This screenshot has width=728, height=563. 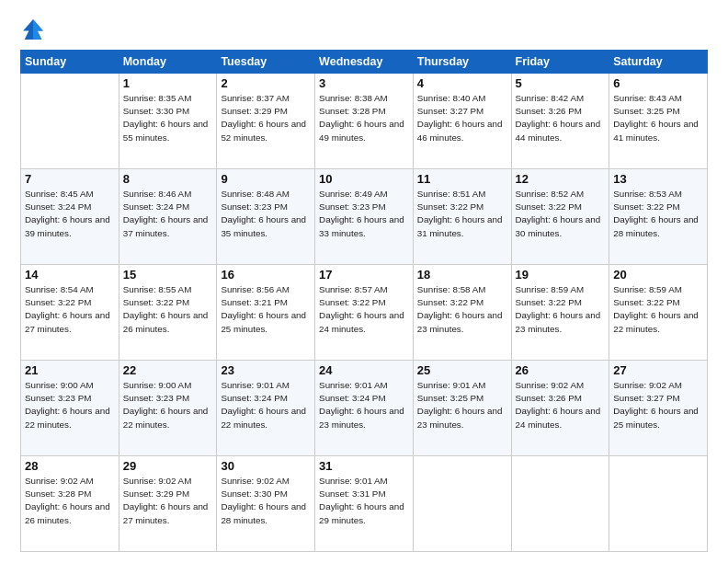 I want to click on cell-info: Sunrise: 8:48 AMSunset: 3:23 PMDaylight:…, so click(x=266, y=213).